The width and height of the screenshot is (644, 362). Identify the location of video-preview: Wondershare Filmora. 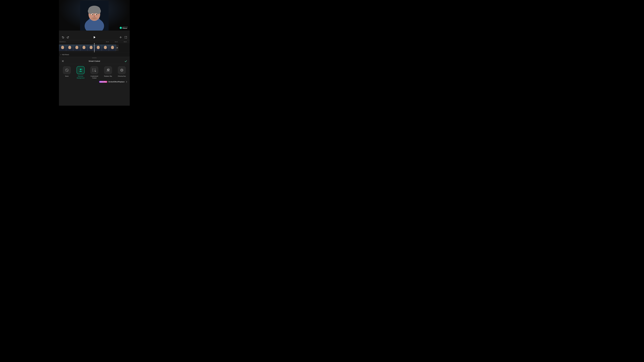
(94, 15).